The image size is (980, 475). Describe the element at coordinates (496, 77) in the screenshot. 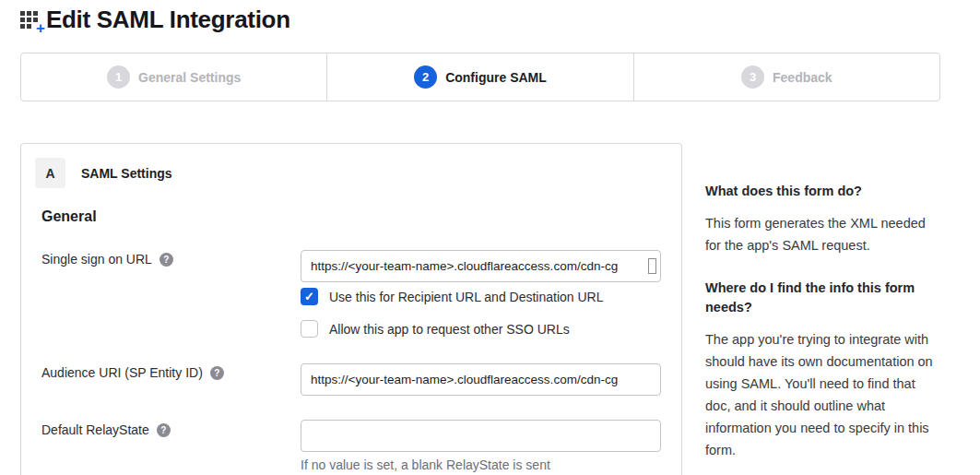

I see `step-2-label: Configure SAML` at that location.